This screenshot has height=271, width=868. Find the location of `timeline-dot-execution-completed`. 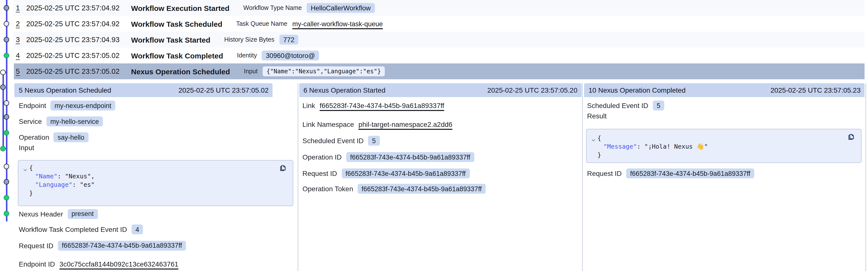

timeline-dot-execution-completed is located at coordinates (6, 214).